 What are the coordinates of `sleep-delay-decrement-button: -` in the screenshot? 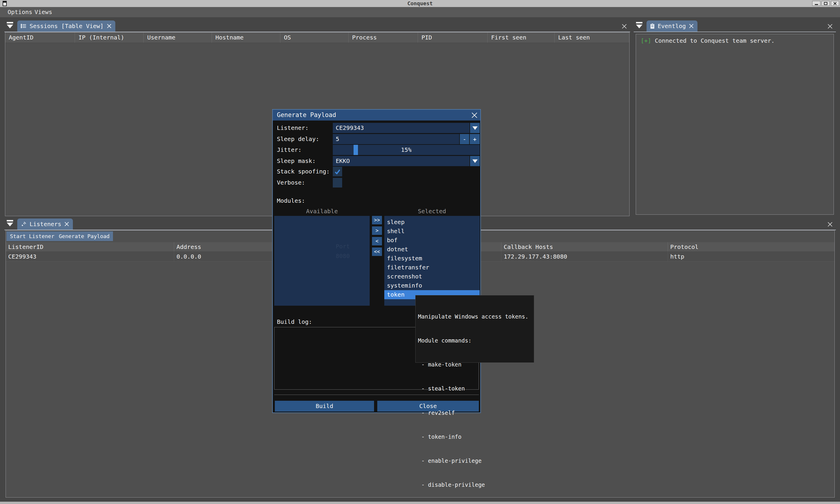 It's located at (465, 139).